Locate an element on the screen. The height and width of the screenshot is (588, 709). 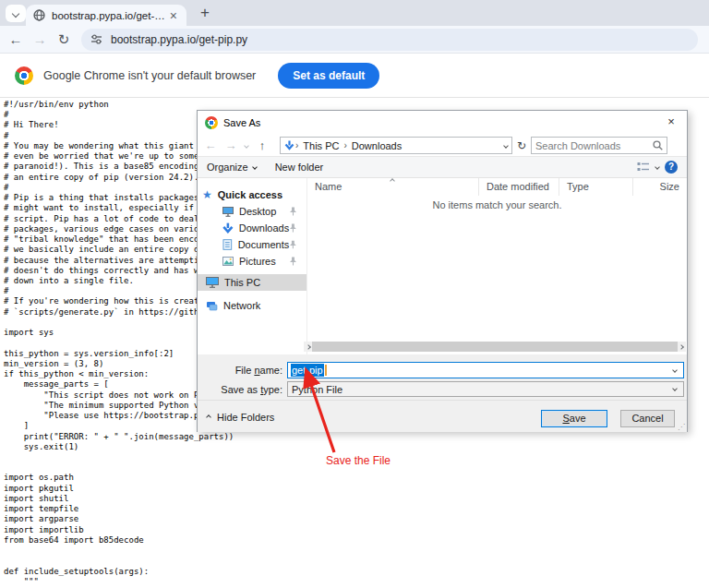
column-date-label: Date modified is located at coordinates (518, 186).